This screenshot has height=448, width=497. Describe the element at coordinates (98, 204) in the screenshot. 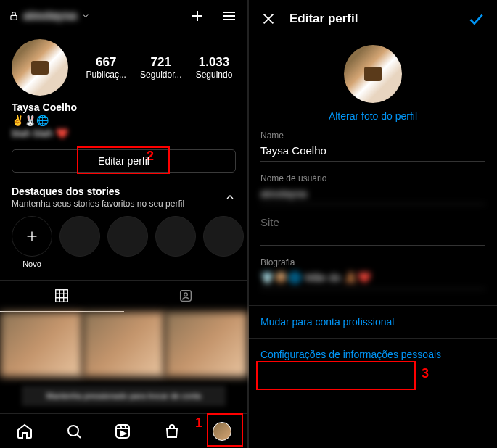

I see `highlights-subtitle: Mantenha seus stories favoritos no seu p…` at that location.